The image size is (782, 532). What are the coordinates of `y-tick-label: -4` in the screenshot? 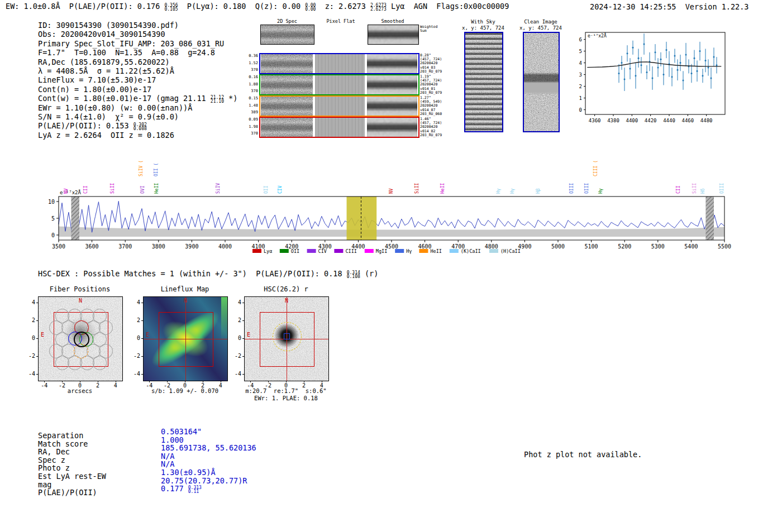 It's located at (135, 374).